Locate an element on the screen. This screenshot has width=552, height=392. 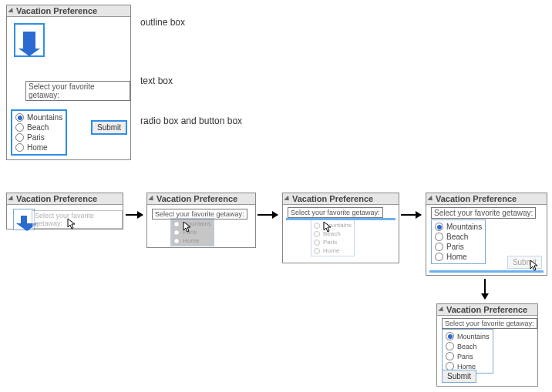
radio-beach is located at coordinates (20, 128).